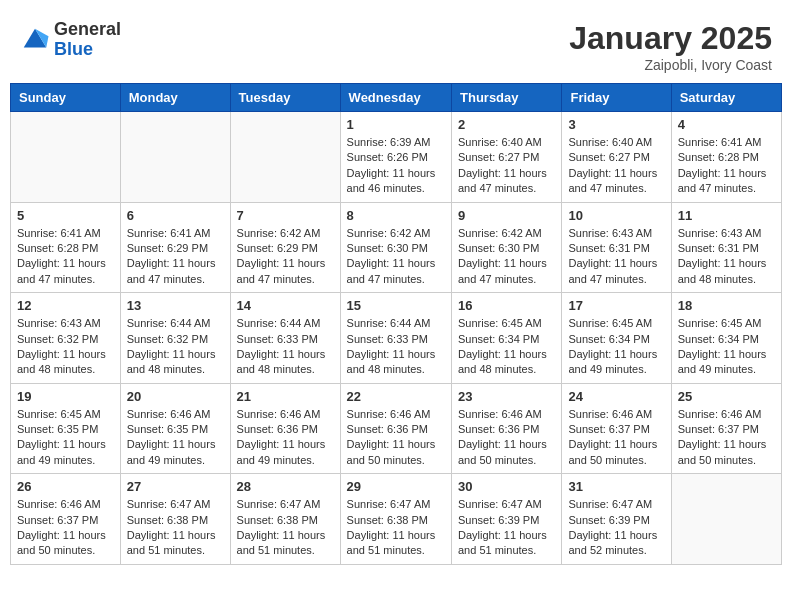 This screenshot has width=792, height=612. I want to click on calendar-cell: 20Sunrise: 6:46 AMSunset: 6:35 PMDayligh…, so click(175, 428).